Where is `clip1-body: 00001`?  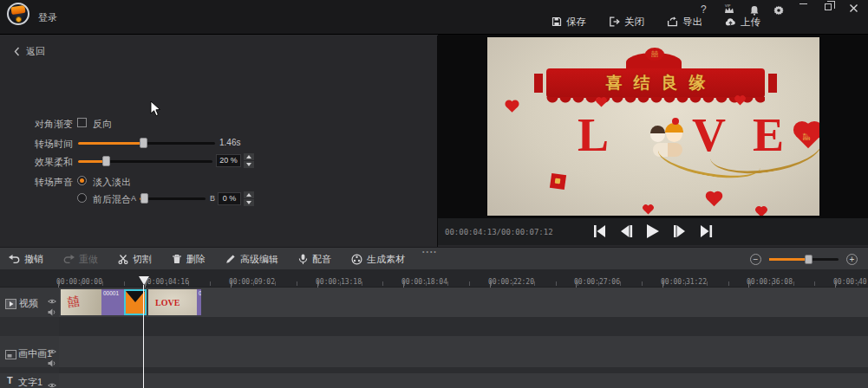 clip1-body: 00001 is located at coordinates (113, 302).